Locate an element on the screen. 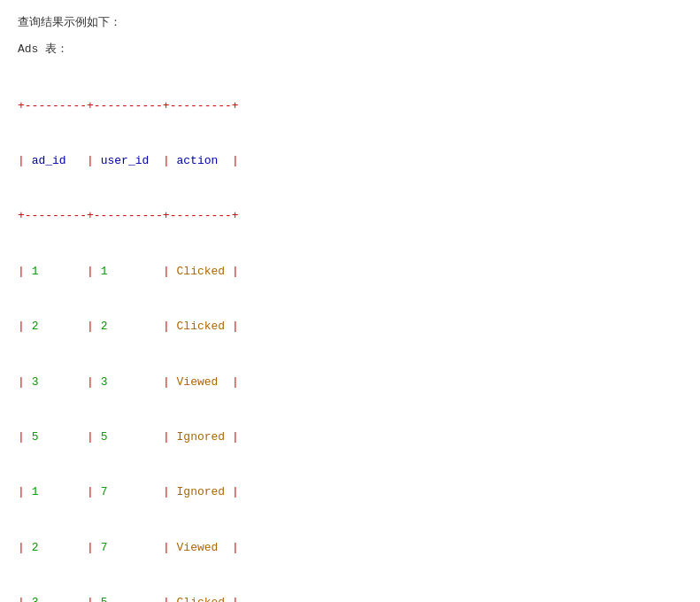 This screenshot has height=602, width=700. ads-sep-mid: +---------+----------+---------+ is located at coordinates (350, 216).